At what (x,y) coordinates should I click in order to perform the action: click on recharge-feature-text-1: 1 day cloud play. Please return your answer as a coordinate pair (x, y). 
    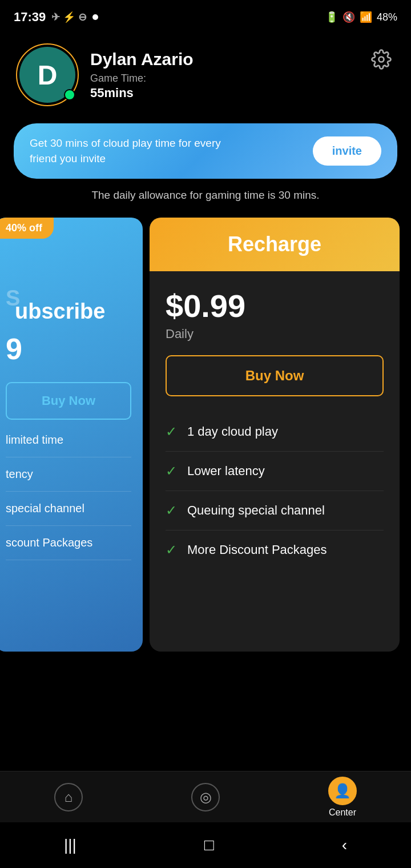
    Looking at the image, I should click on (233, 432).